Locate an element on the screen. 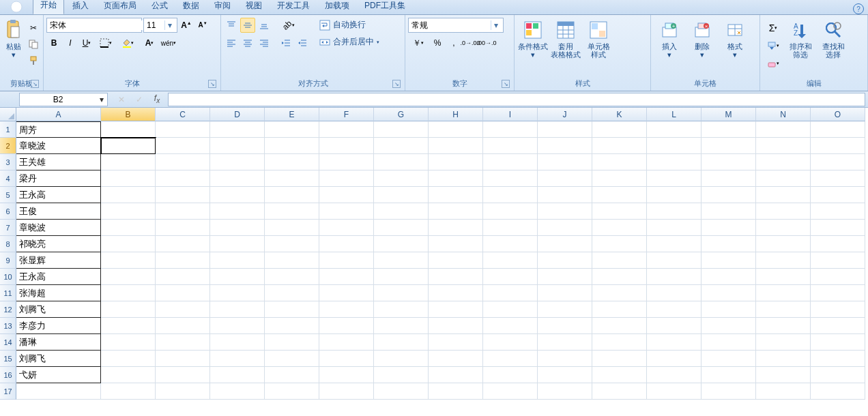 The height and width of the screenshot is (416, 868). tab-data: 数据 is located at coordinates (191, 7).